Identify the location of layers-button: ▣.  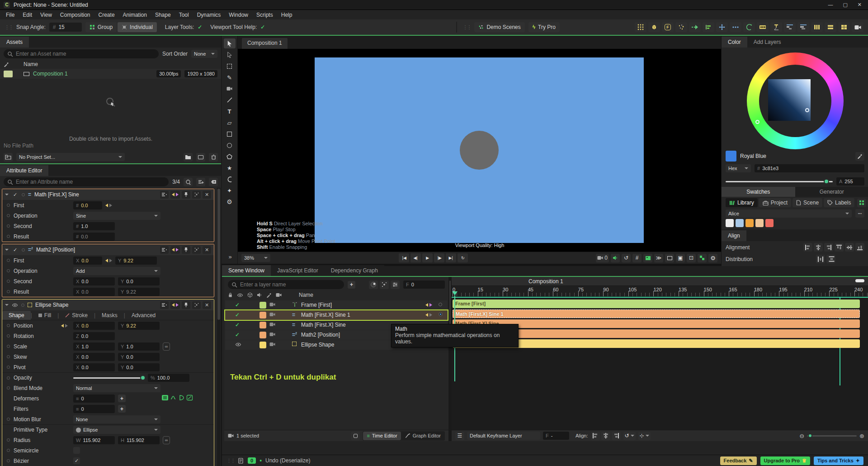
(680, 258).